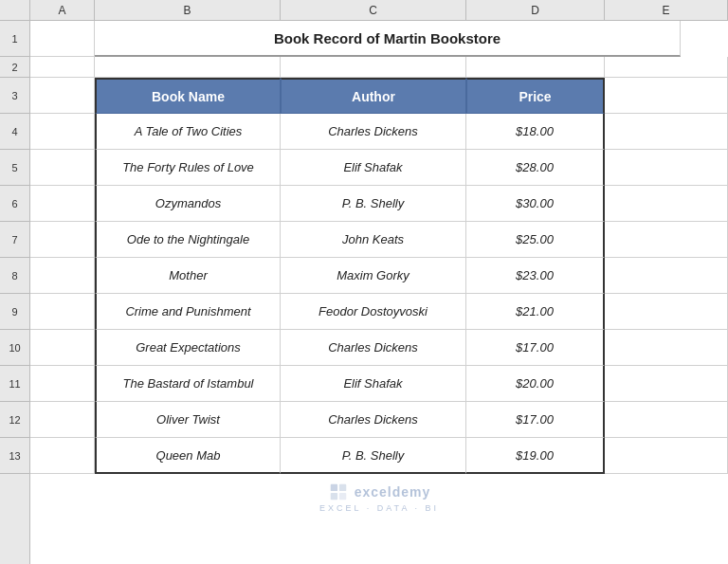 The image size is (728, 564). What do you see at coordinates (188, 384) in the screenshot?
I see `cell-11b: The Bastard of Istambul` at bounding box center [188, 384].